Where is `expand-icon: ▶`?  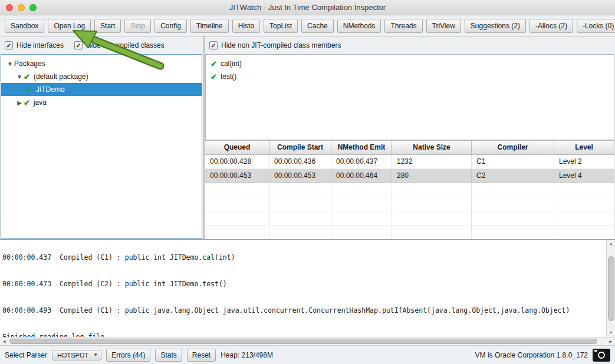
expand-icon: ▶ is located at coordinates (19, 102).